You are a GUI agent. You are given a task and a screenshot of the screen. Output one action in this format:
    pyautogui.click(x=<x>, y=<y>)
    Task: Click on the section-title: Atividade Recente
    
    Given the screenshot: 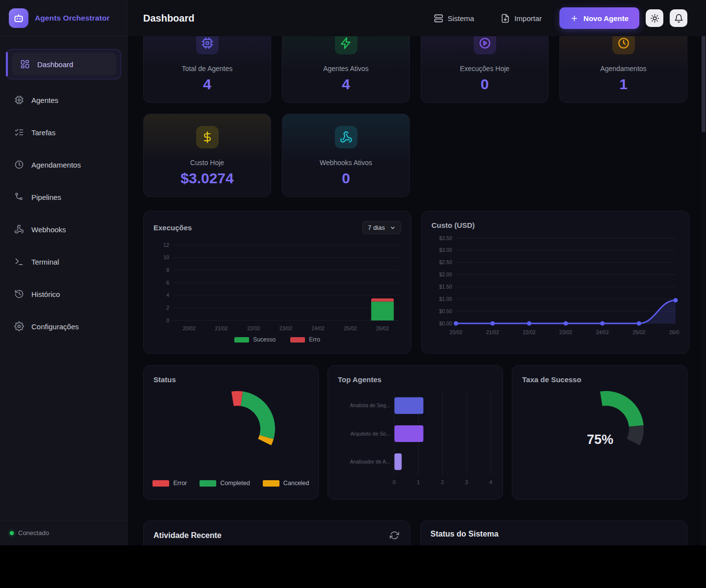 What is the action you would take?
    pyautogui.click(x=187, y=536)
    